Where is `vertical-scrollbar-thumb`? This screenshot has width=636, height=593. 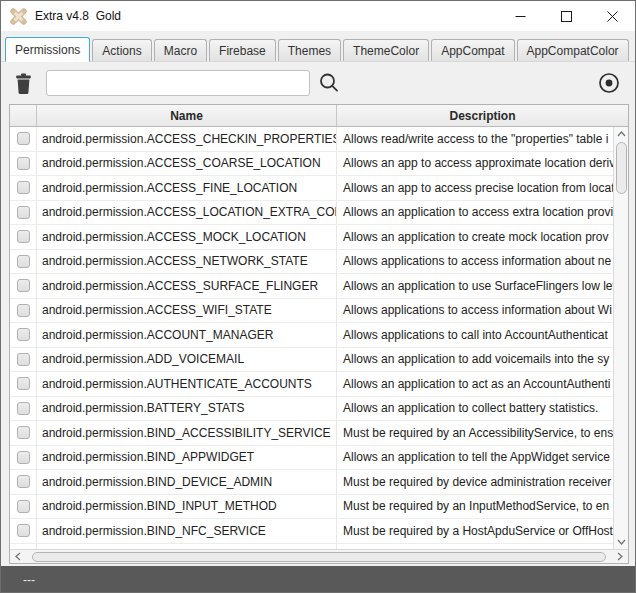
vertical-scrollbar-thumb is located at coordinates (622, 168).